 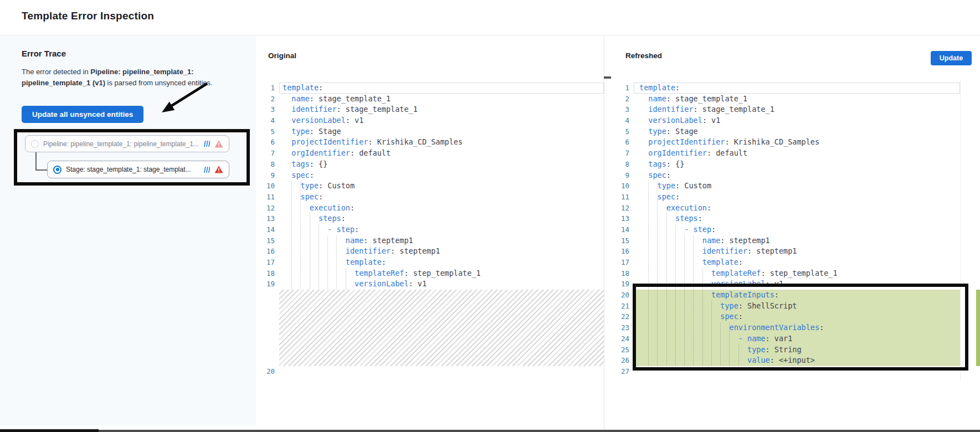 I want to click on template-lines-icon, so click(x=207, y=169).